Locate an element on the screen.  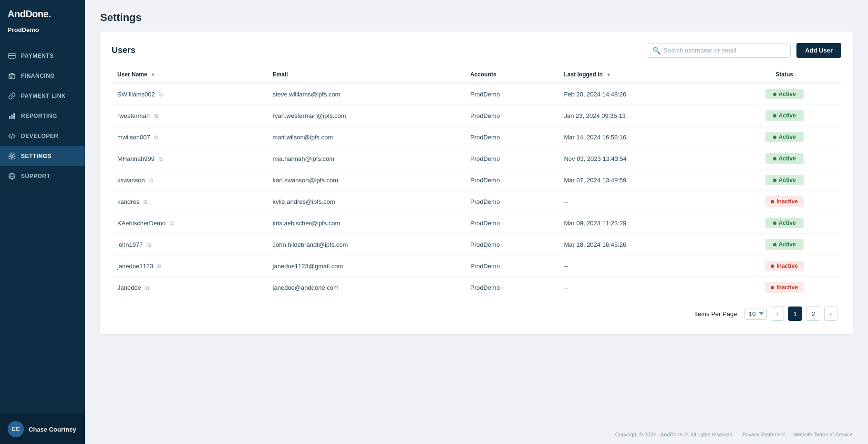
copyright-text: Copyright © 2024 - AndDone ®. All rights… is located at coordinates (674, 434).